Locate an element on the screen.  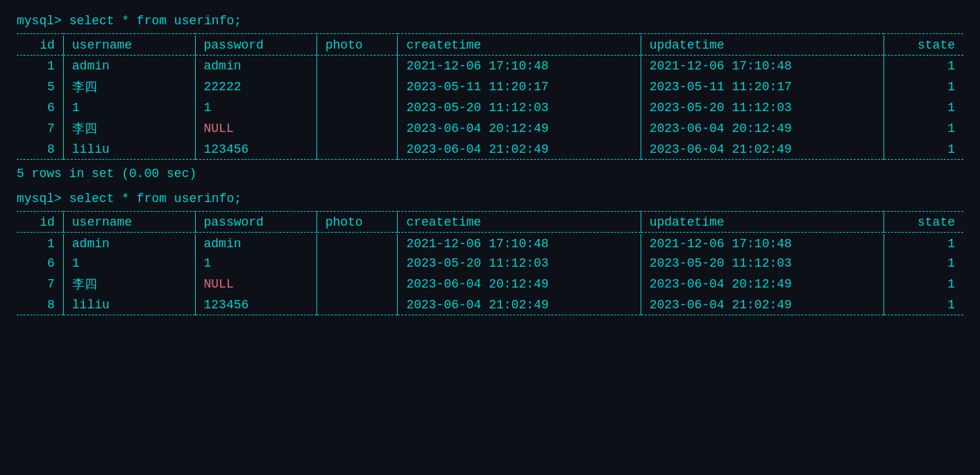
col-header-username-2: username is located at coordinates (129, 222).